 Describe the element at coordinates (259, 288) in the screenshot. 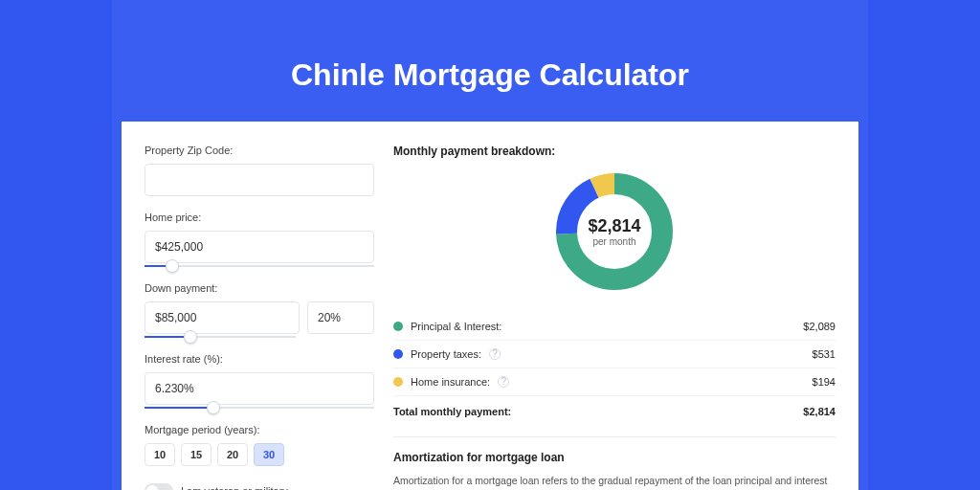

I see `down-payment-label: Down payment:` at that location.